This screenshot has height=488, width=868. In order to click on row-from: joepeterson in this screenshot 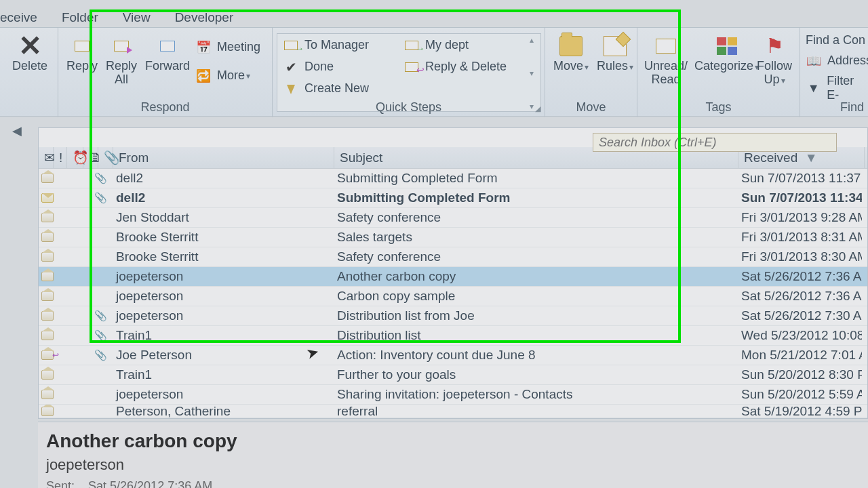, I will do `click(221, 316)`.